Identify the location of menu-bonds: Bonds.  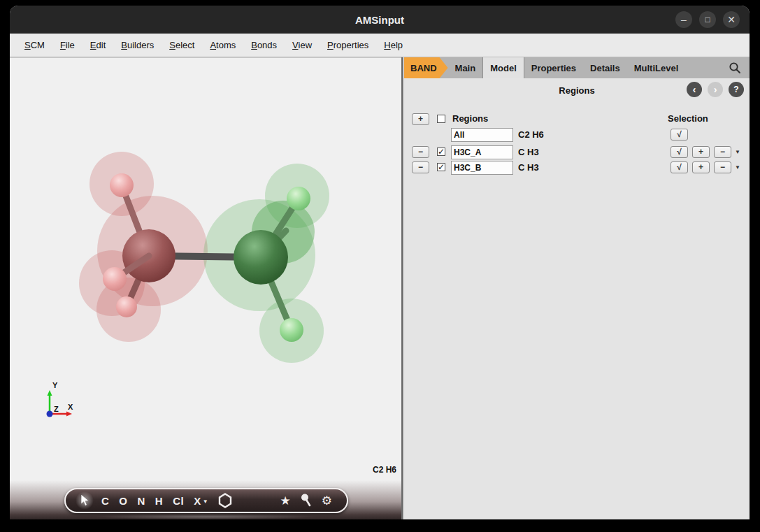
(264, 45).